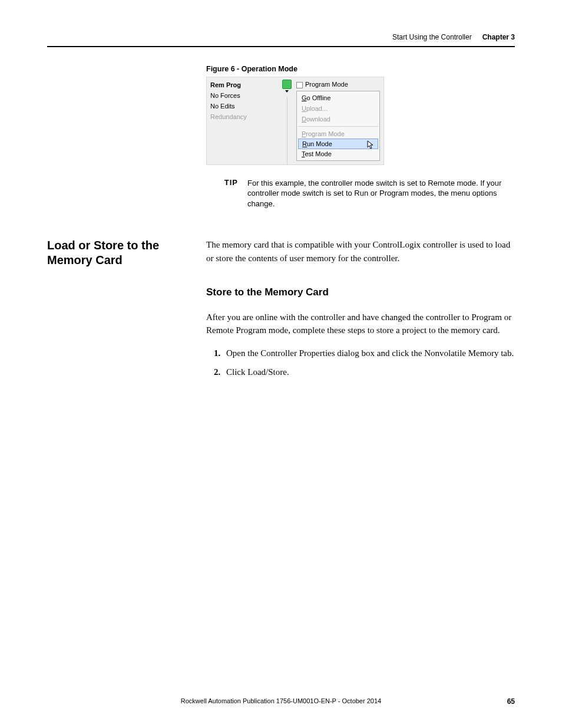 This screenshot has width=562, height=728. Describe the element at coordinates (295, 121) in the screenshot. I see `operation-mode-screenshot: Rem Prog No Forces No Edits Redundancy P…` at that location.